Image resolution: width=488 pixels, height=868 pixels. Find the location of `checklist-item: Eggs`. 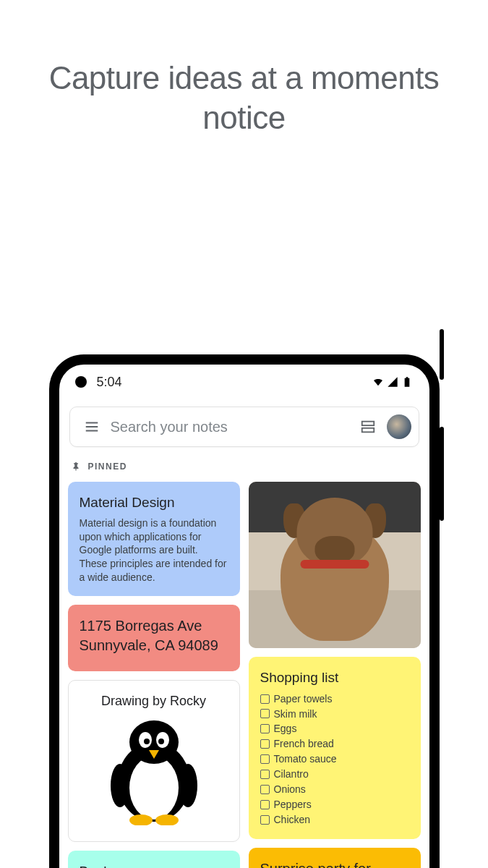

checklist-item: Eggs is located at coordinates (335, 729).